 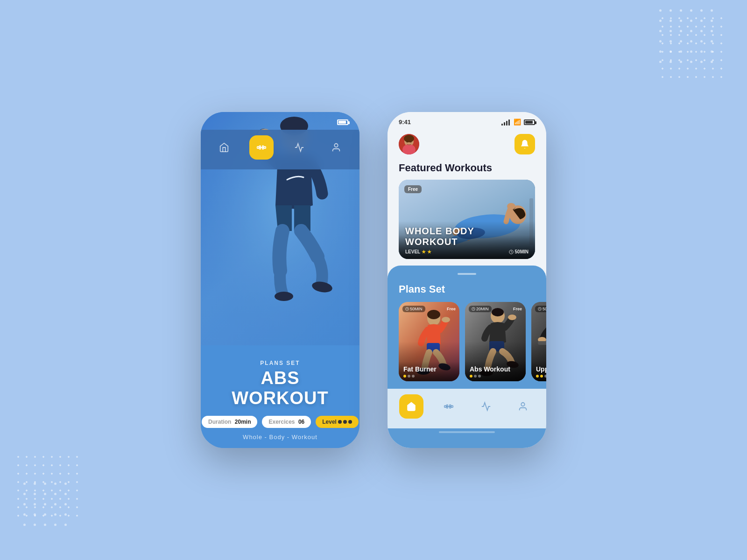 I want to click on signal-bars-right, so click(x=506, y=122).